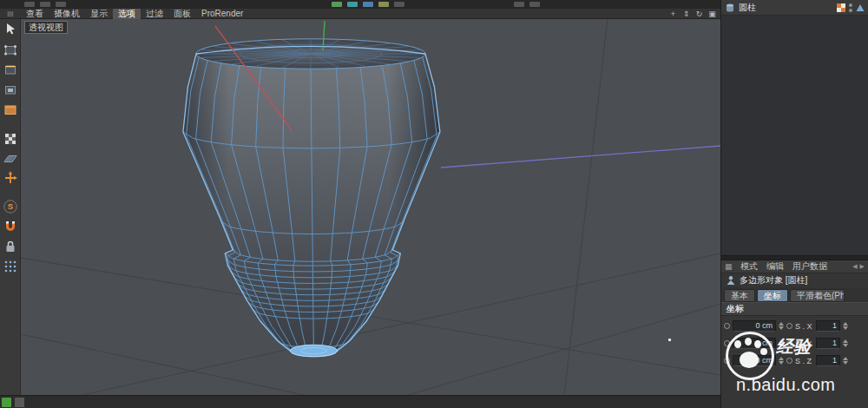 The width and height of the screenshot is (868, 408). I want to click on coordinates-section-header: 坐标, so click(795, 309).